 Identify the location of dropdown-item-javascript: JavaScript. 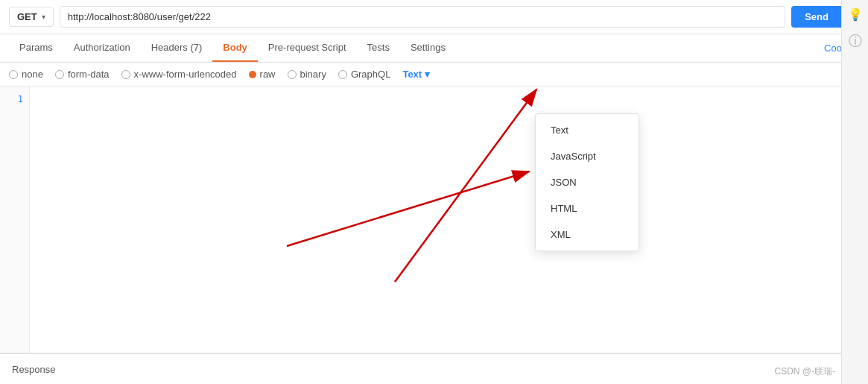
(587, 157).